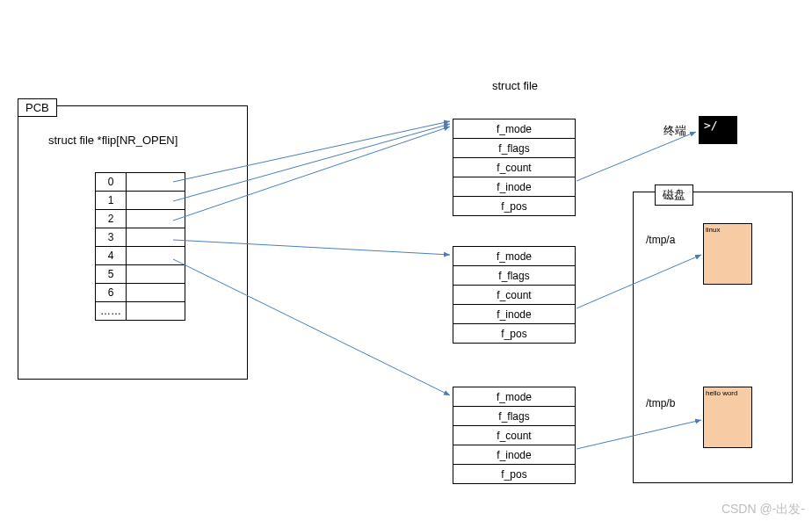  Describe the element at coordinates (763, 510) in the screenshot. I see `watermark: CSDN @-出发-` at that location.